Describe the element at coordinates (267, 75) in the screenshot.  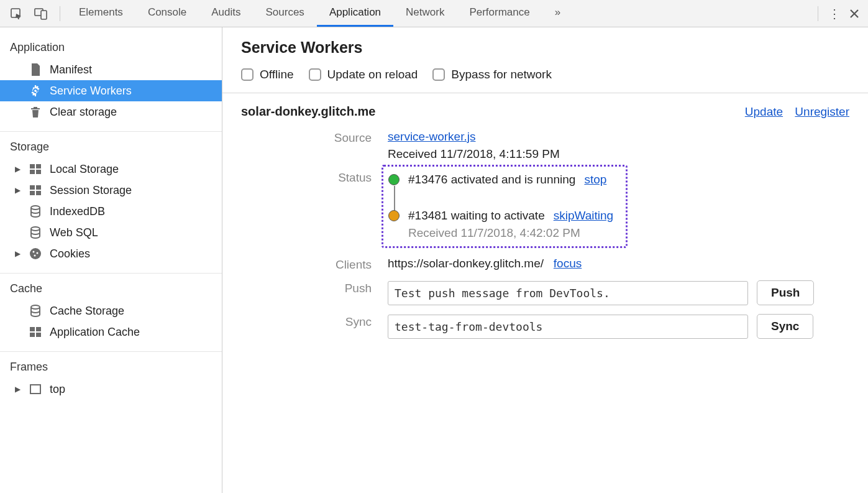
I see `checkbox-offline: Offline` at that location.